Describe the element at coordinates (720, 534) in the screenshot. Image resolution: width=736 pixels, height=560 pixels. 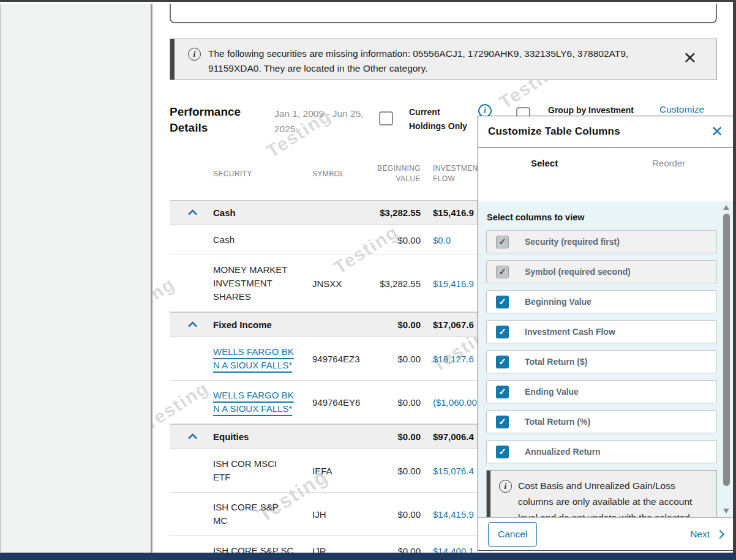
I see `chevron-right-icon` at that location.